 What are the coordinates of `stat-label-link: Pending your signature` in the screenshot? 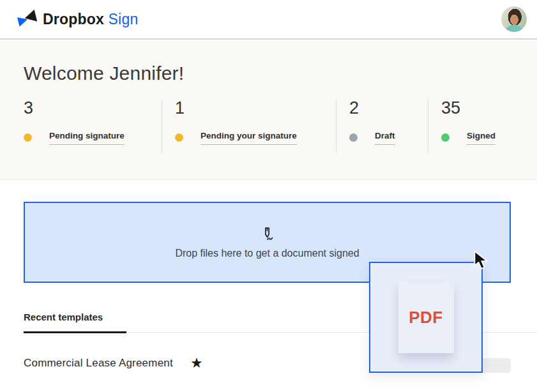 It's located at (249, 138).